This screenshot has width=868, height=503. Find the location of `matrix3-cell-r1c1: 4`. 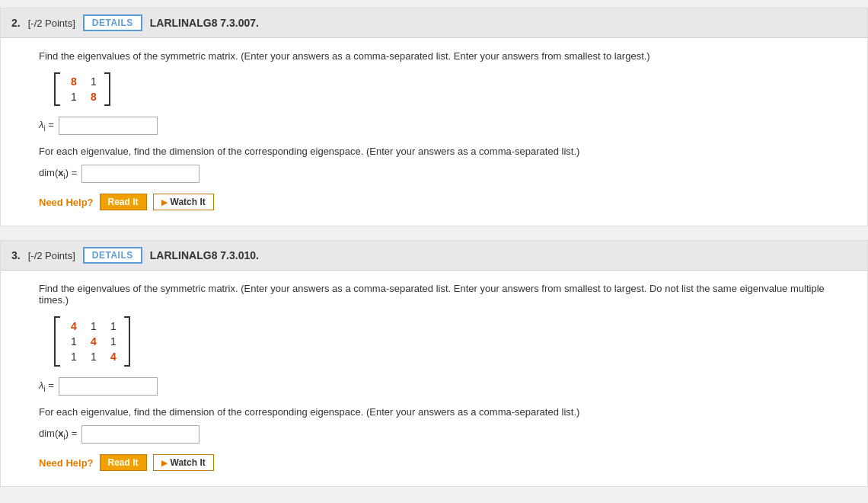

matrix3-cell-r1c1: 4 is located at coordinates (72, 326).